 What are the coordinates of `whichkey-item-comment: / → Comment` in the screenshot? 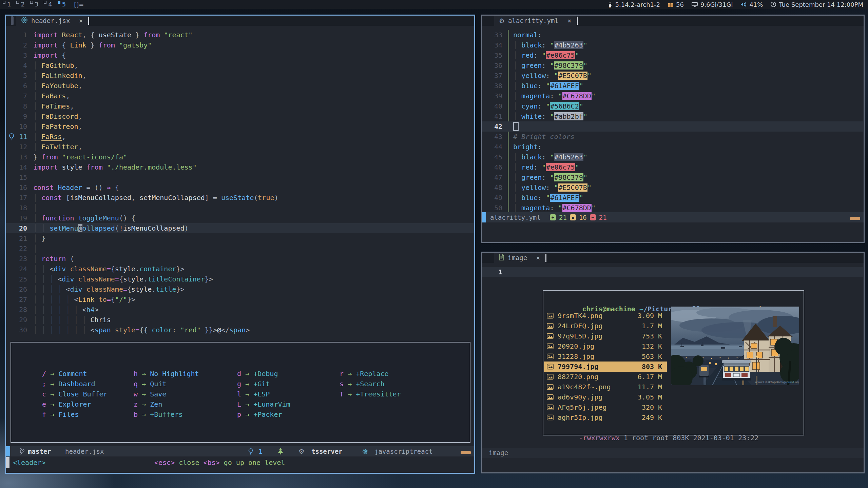 It's located at (64, 374).